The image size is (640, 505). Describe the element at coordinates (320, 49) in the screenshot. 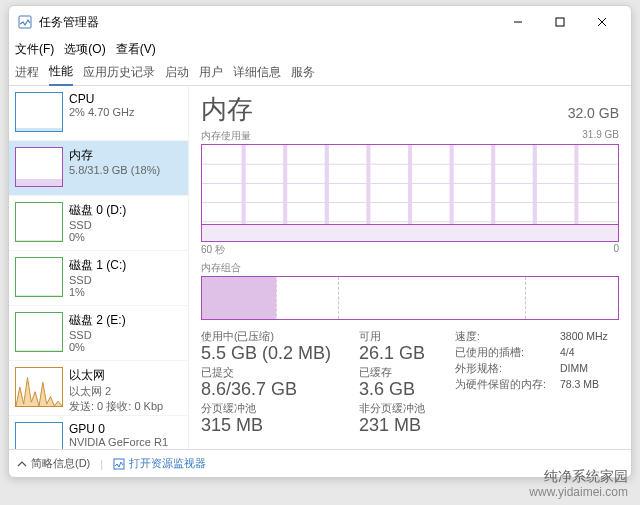

I see `menubar: 文件(F) 选项(O) 查看(V)` at that location.